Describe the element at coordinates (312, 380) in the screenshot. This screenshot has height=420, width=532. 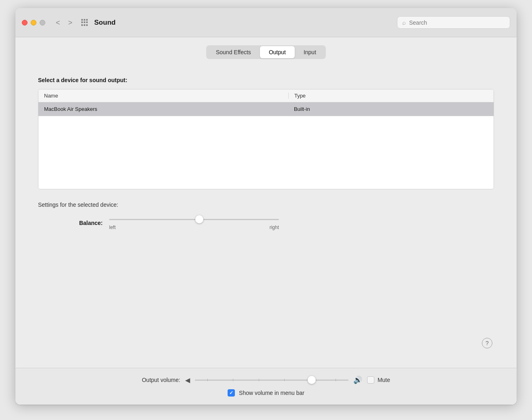
I see `volume-slider-thumb` at that location.